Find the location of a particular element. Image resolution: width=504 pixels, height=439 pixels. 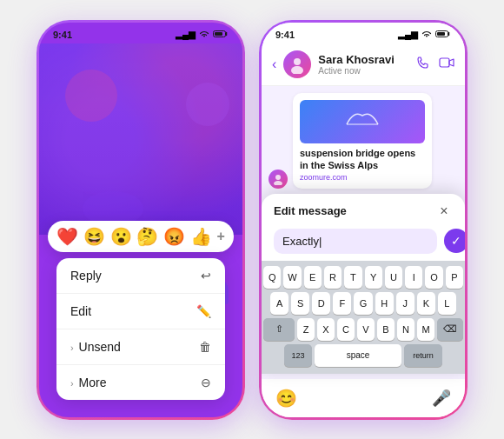

key-c: C is located at coordinates (346, 329).